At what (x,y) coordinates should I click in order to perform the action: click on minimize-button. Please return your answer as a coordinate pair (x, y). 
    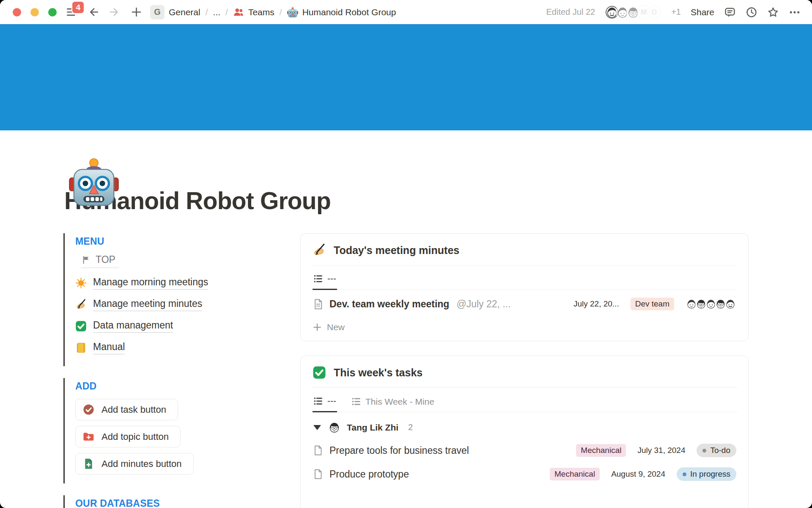
    Looking at the image, I should click on (35, 12).